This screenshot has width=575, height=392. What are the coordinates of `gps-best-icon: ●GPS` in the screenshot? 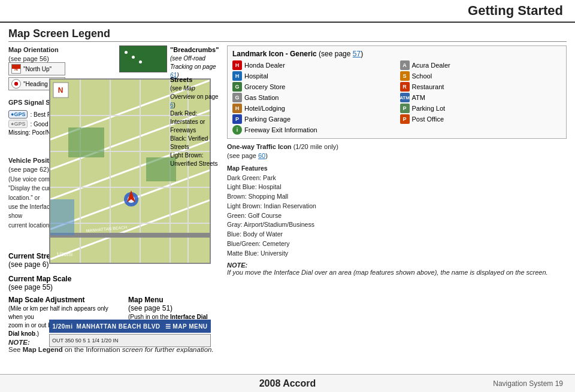 It's located at (18, 114).